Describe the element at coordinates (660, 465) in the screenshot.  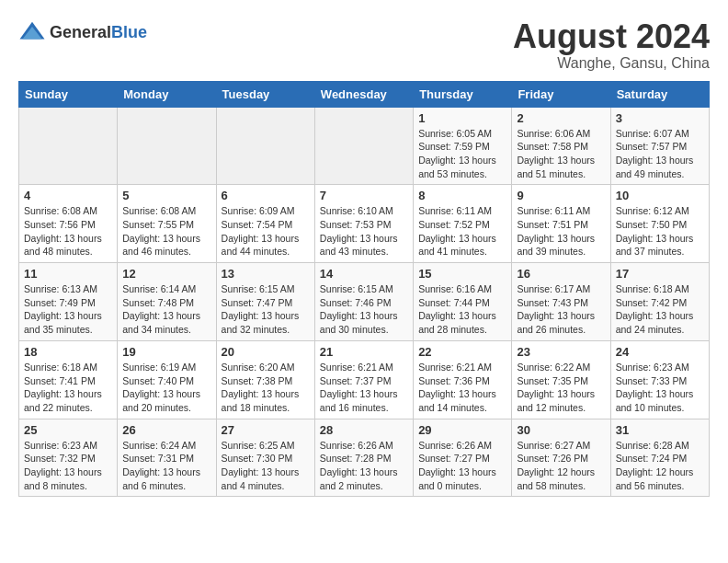
I see `day-info: Sunrise: 6:28 AM Sunset: 7:24 PM Dayligh…` at that location.